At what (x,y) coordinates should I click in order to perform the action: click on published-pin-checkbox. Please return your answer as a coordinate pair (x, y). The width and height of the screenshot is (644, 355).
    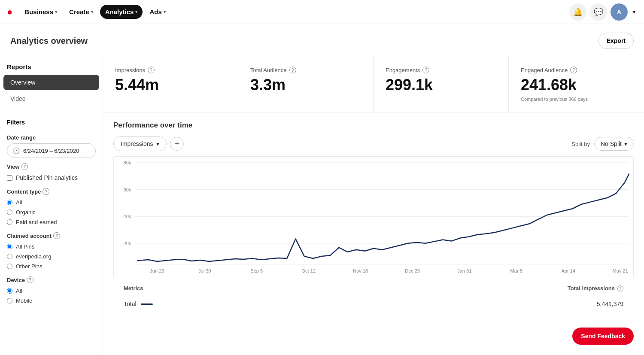
    Looking at the image, I should click on (9, 178).